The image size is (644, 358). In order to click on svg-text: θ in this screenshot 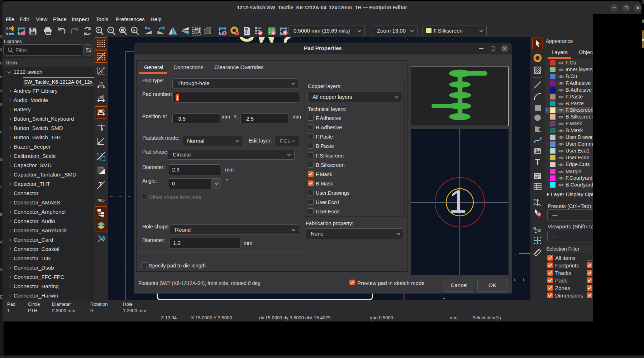, I will do `click(102, 72)`.